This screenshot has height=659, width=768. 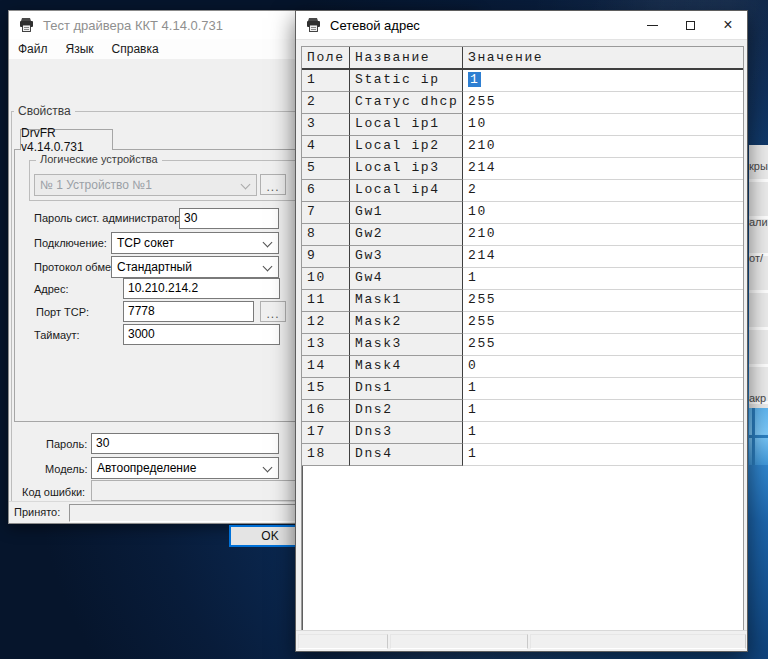 I want to click on admin-password-label: Пароль сист. администратора:, so click(x=112, y=218).